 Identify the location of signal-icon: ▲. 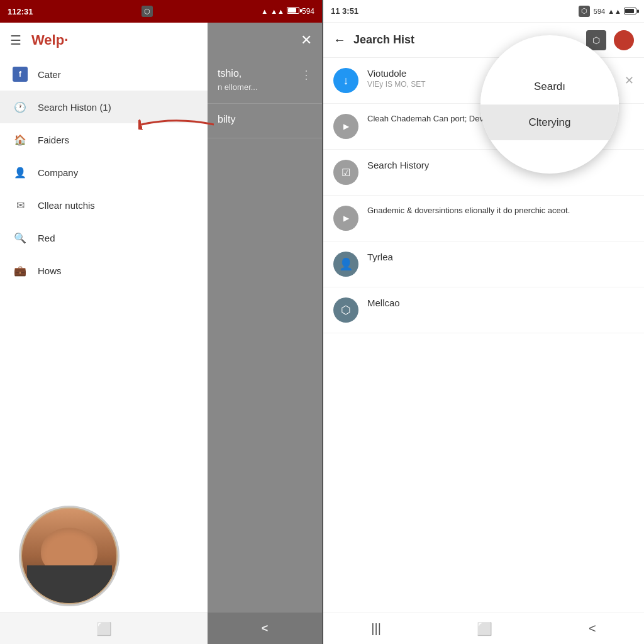
(264, 11).